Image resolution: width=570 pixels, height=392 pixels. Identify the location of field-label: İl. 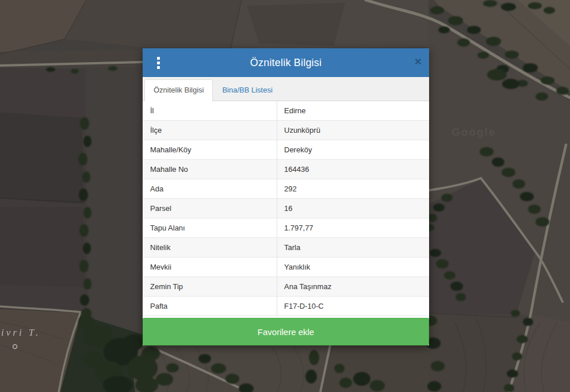
(210, 110).